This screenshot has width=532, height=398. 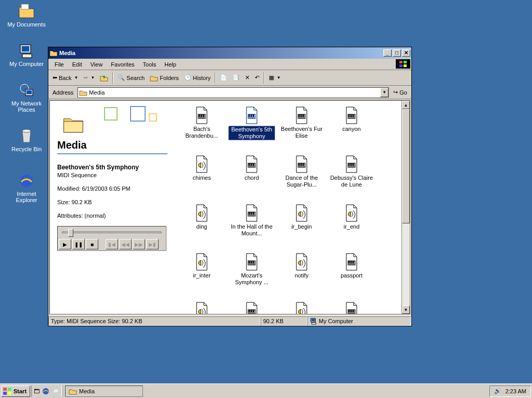 I want to click on file-item: Beethoven's 5th Symphony, so click(x=252, y=128).